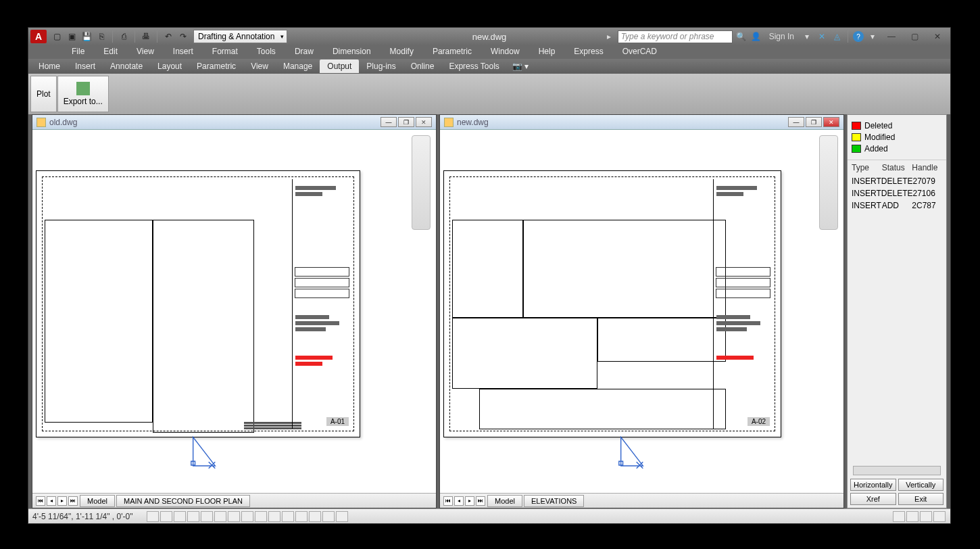 Image resolution: width=980 pixels, height=549 pixels. Describe the element at coordinates (339, 66) in the screenshot. I see `tab-output: Output` at that location.